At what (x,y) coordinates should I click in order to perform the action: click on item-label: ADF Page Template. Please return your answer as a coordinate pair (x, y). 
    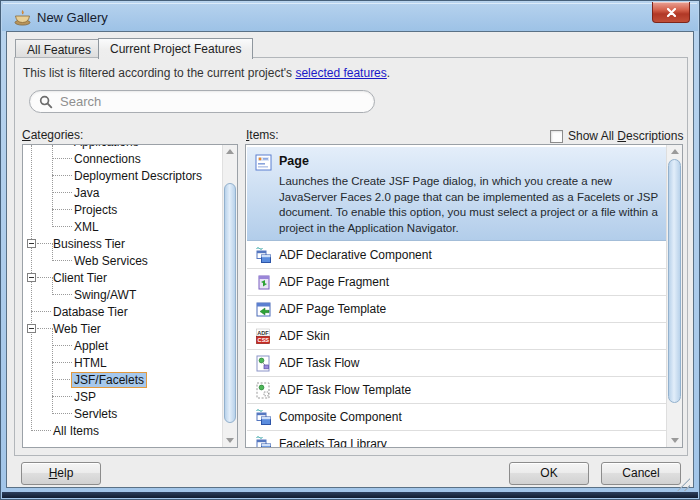
    Looking at the image, I should click on (332, 309).